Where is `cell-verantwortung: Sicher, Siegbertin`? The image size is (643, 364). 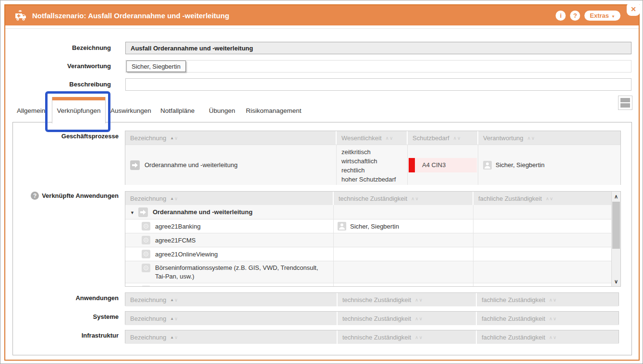 cell-verantwortung: Sicher, Siegbertin is located at coordinates (549, 165).